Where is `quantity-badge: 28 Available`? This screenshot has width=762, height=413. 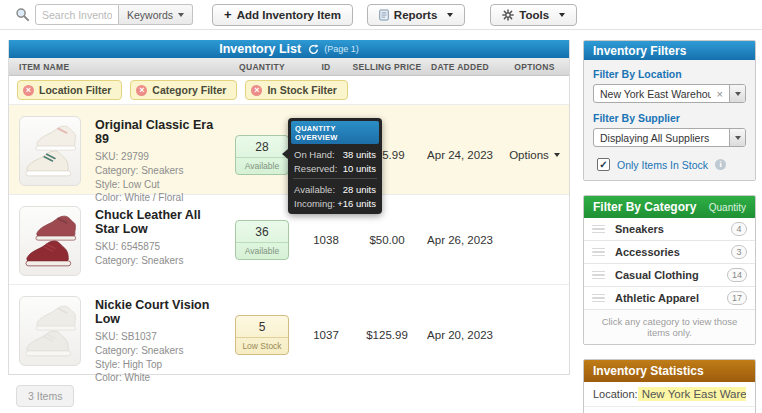 quantity-badge: 28 Available is located at coordinates (262, 155).